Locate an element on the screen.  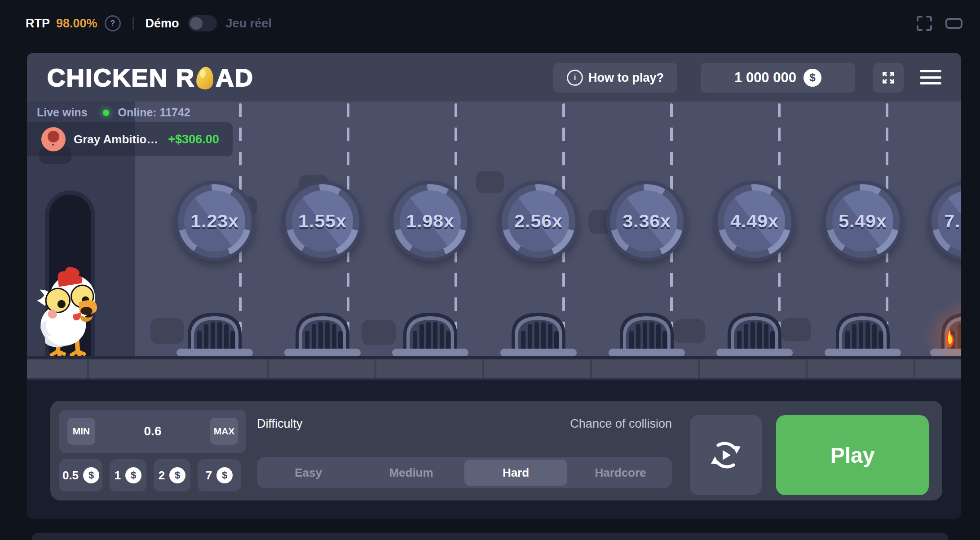
sidewalk is located at coordinates (494, 369).